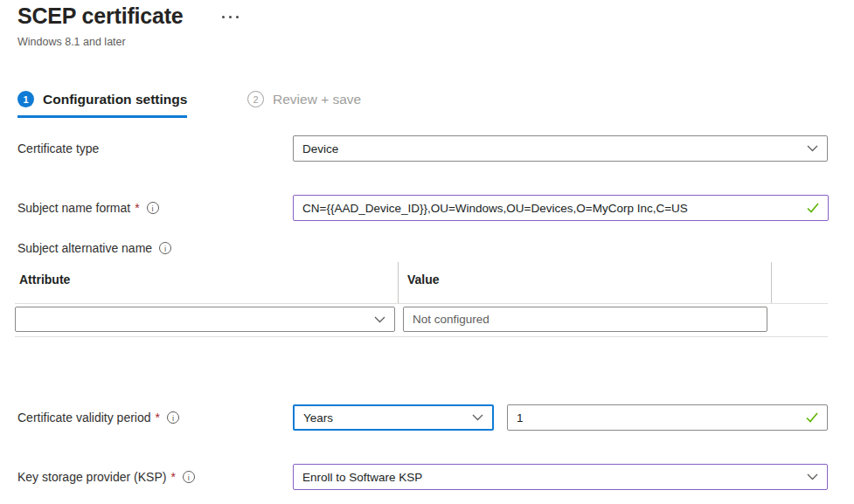  Describe the element at coordinates (668, 418) in the screenshot. I see `validity-amount-field` at that location.